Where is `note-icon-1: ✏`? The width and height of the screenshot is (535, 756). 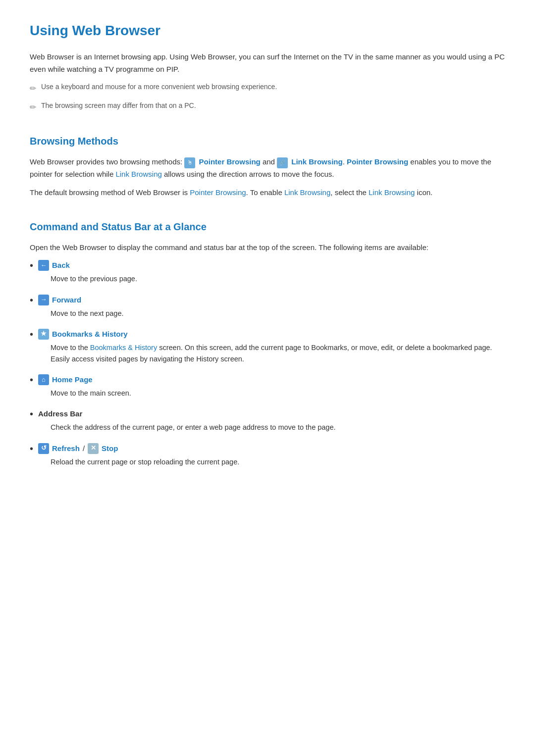
note-icon-1: ✏ is located at coordinates (33, 89).